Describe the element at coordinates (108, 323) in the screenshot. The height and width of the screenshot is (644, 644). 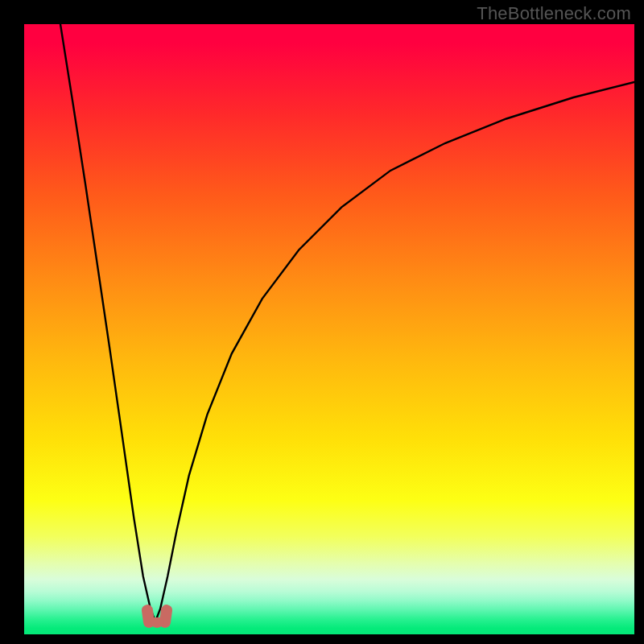
I see `curve-left-branch` at that location.